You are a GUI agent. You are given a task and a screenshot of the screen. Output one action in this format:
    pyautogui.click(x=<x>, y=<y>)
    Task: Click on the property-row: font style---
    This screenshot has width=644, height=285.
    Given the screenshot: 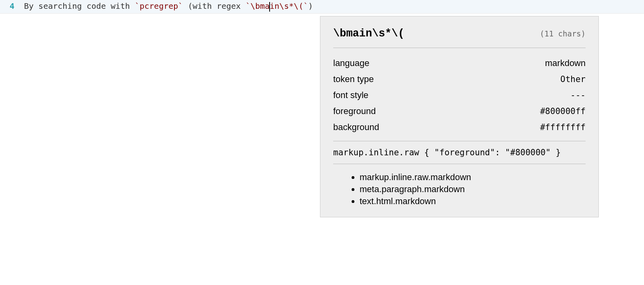 What is the action you would take?
    pyautogui.click(x=459, y=95)
    